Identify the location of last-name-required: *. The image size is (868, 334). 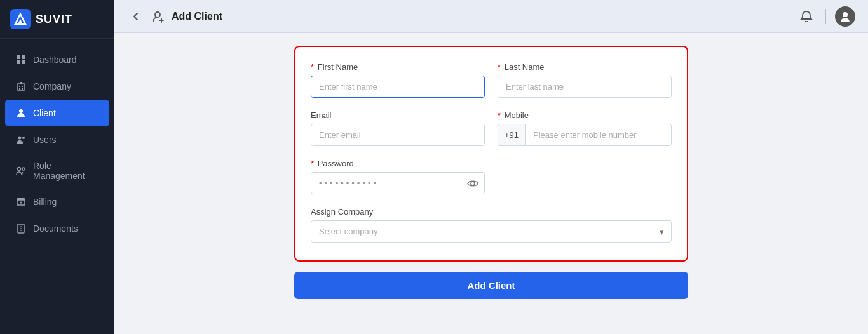
(499, 67).